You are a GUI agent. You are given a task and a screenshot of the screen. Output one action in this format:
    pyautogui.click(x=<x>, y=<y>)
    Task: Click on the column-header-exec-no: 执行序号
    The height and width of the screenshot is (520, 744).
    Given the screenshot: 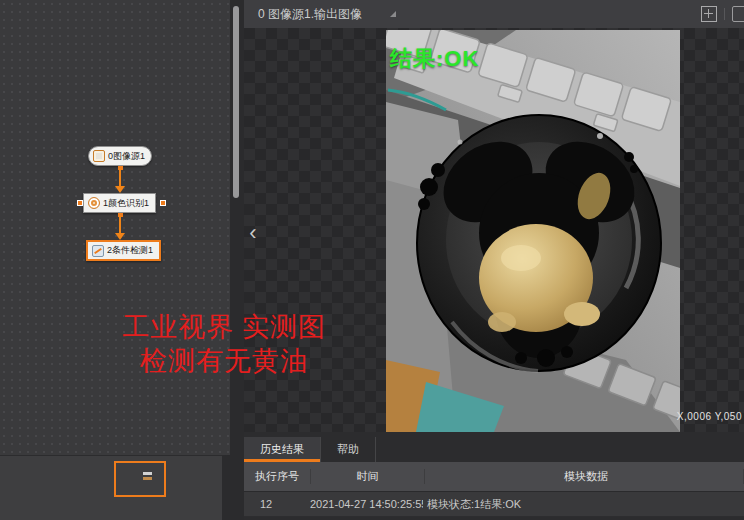 What is the action you would take?
    pyautogui.click(x=278, y=476)
    